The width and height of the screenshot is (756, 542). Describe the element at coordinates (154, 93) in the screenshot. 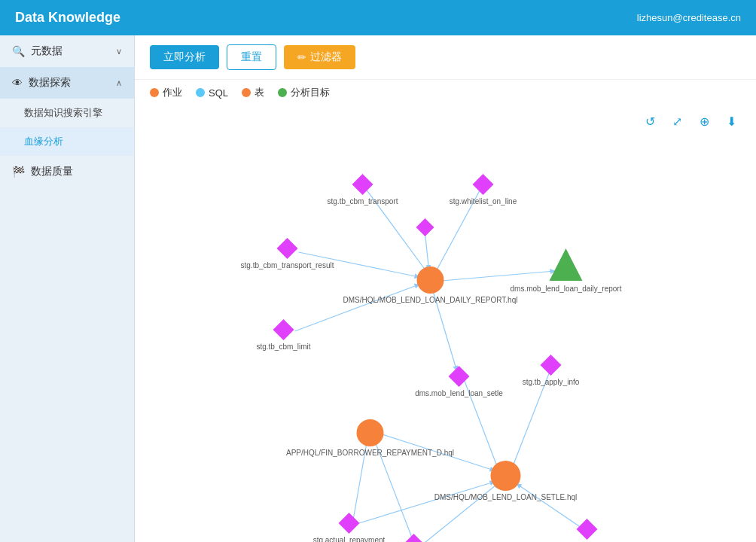

I see `legend-dot-job` at that location.